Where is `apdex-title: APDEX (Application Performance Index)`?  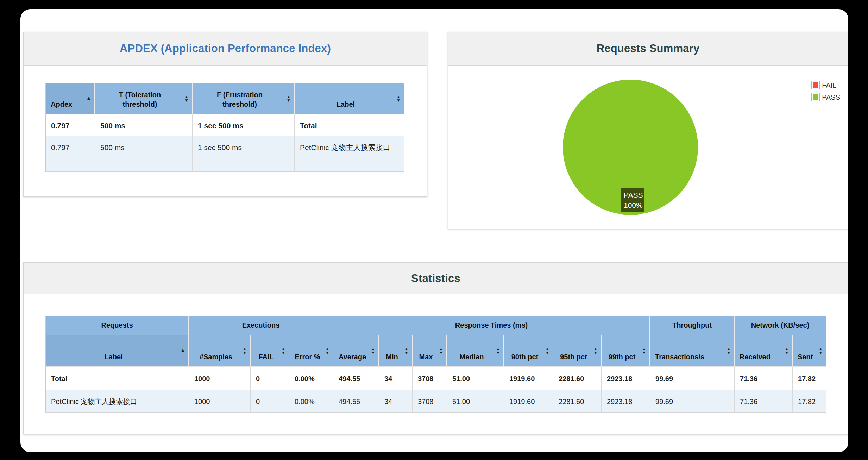 apdex-title: APDEX (Application Performance Index) is located at coordinates (225, 49).